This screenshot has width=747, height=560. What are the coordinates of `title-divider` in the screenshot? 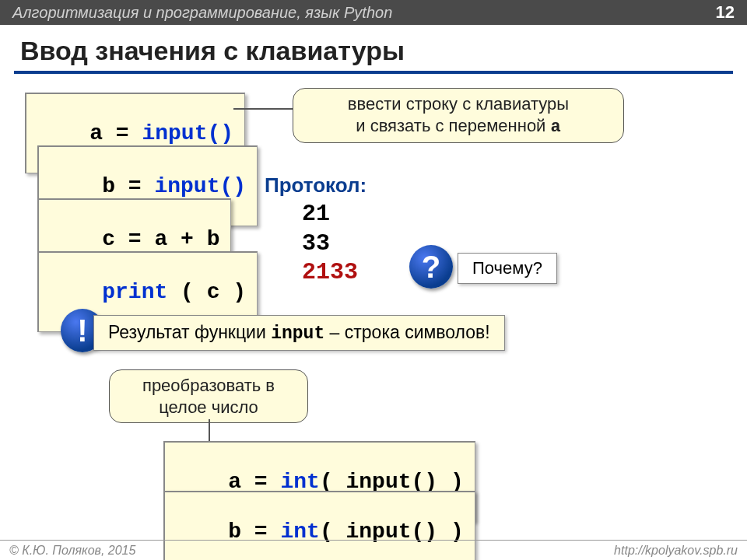 It's located at (374, 72).